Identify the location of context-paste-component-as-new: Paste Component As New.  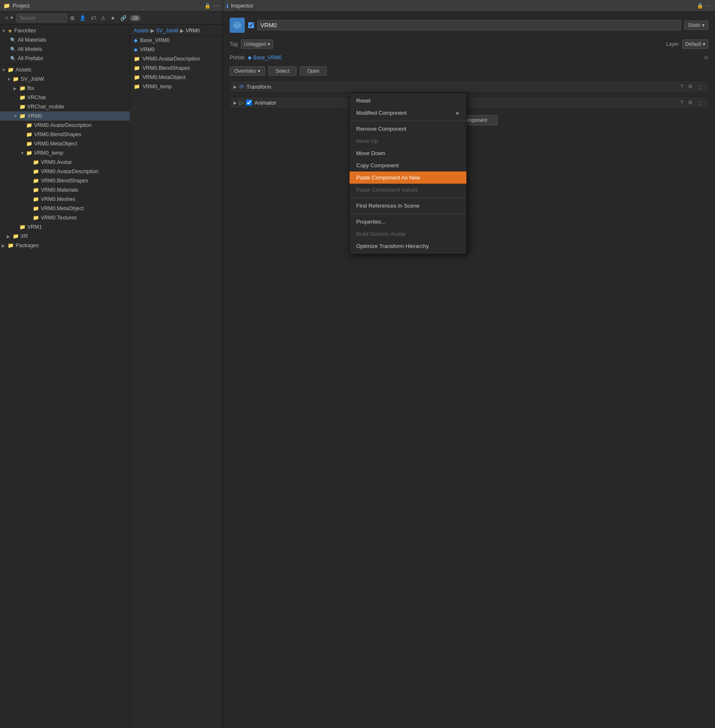
(408, 177).